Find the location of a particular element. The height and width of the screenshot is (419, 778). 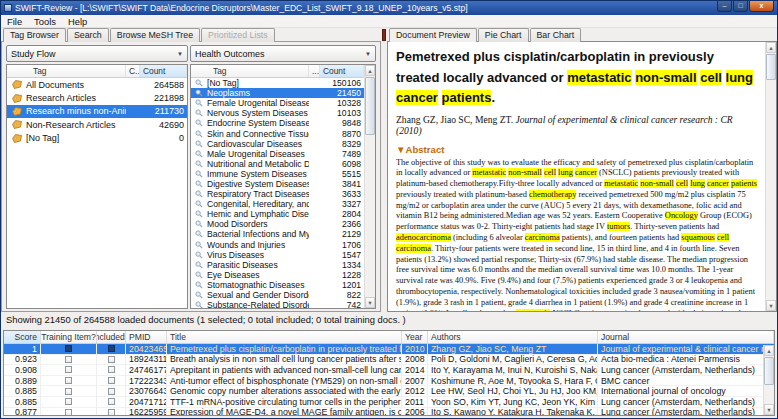

tag-row: Nervous System Diseases10103 is located at coordinates (278, 113).